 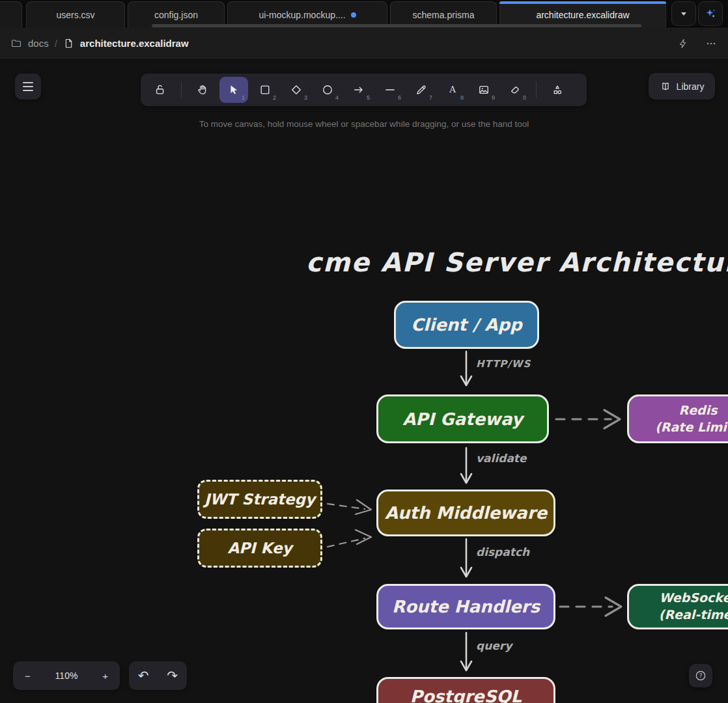 I want to click on node-client-app: Client / App, so click(x=466, y=325).